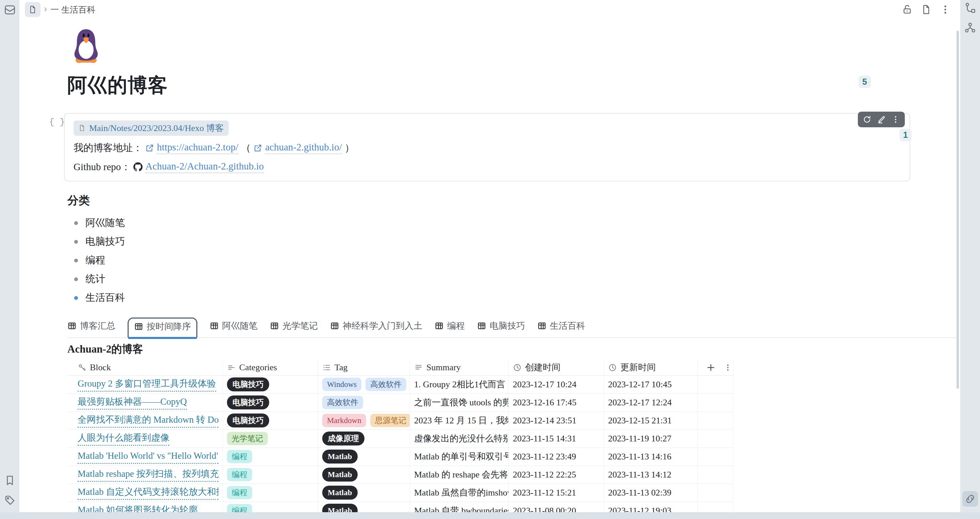  I want to click on embed-query-icon: { }, so click(57, 123).